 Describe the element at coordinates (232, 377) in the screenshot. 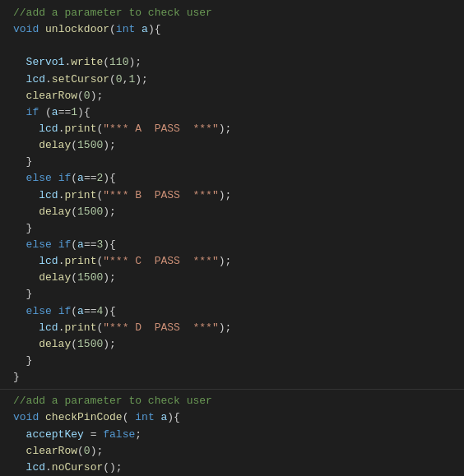

I see `code-line-23: }` at that location.